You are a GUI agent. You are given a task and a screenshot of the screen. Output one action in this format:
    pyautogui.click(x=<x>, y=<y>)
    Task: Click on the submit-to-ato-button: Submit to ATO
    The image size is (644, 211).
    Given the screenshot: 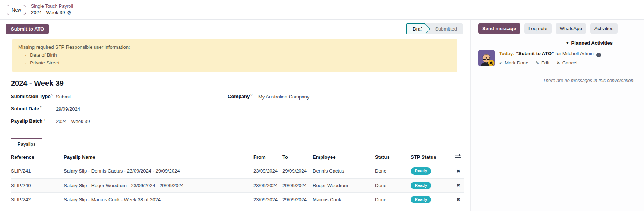 What is the action you would take?
    pyautogui.click(x=28, y=29)
    